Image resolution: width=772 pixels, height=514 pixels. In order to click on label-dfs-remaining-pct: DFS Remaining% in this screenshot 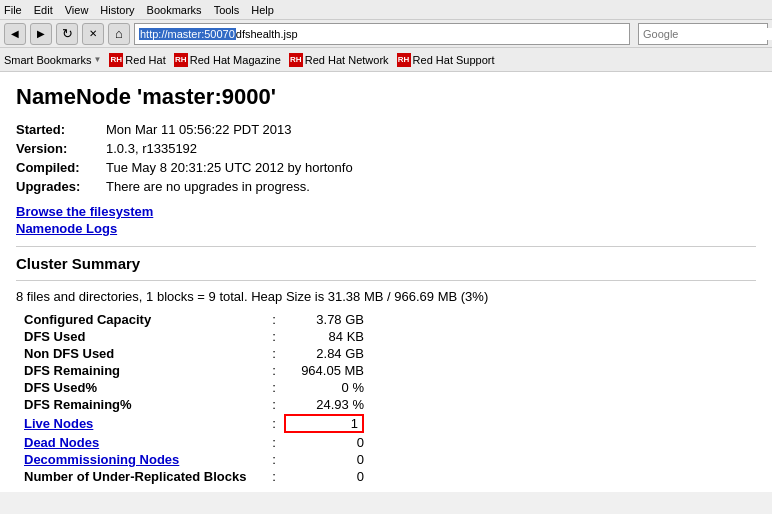, I will do `click(144, 404)`.